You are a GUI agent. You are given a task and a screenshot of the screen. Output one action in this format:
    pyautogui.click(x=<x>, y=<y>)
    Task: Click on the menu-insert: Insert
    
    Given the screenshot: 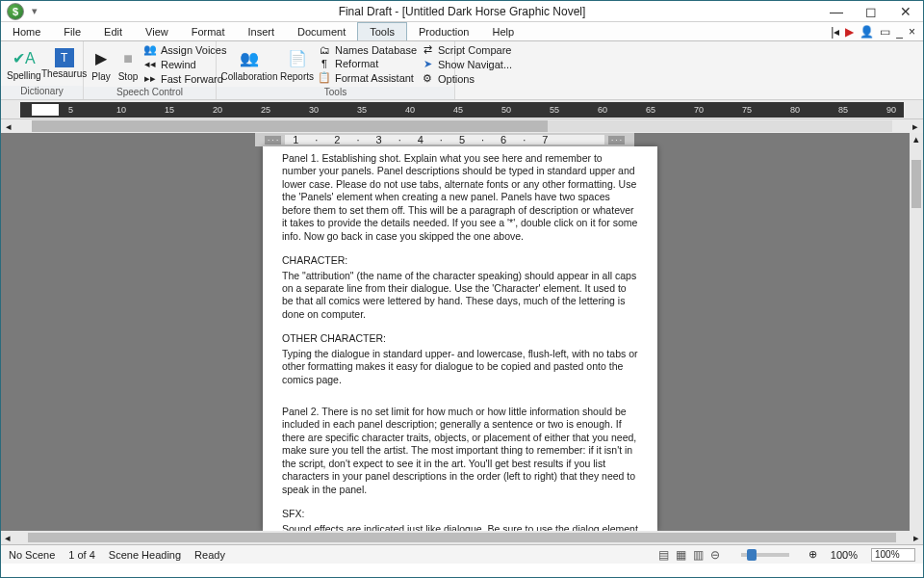 What is the action you would take?
    pyautogui.click(x=262, y=31)
    